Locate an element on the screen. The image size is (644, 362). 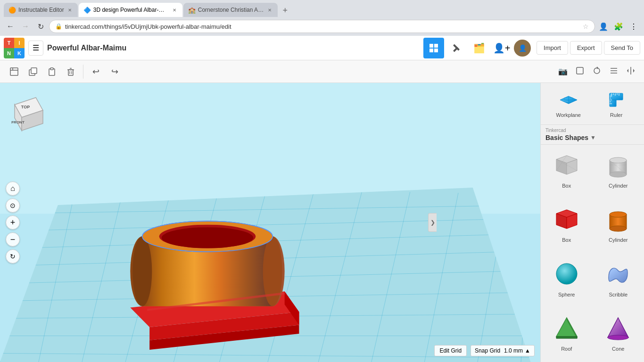
tab1-close: ✕ is located at coordinates (70, 10).